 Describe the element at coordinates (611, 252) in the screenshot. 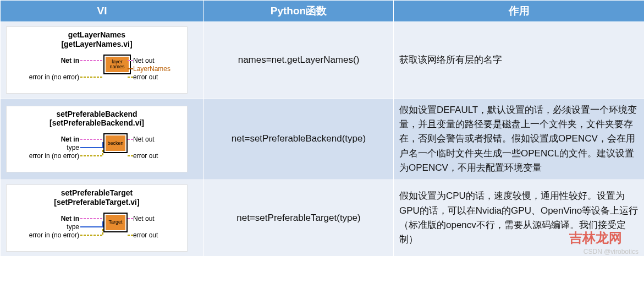

I see `attribution: CSDN @virobotics` at that location.